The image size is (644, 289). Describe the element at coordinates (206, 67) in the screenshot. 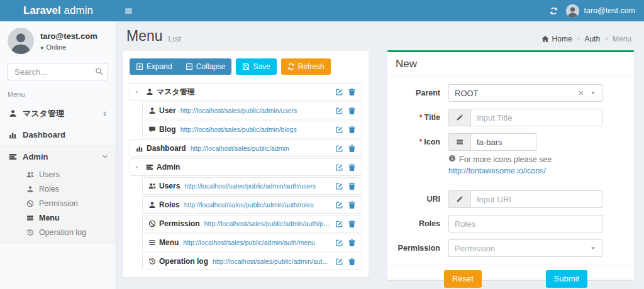

I see `collapse-button: Collapse` at that location.